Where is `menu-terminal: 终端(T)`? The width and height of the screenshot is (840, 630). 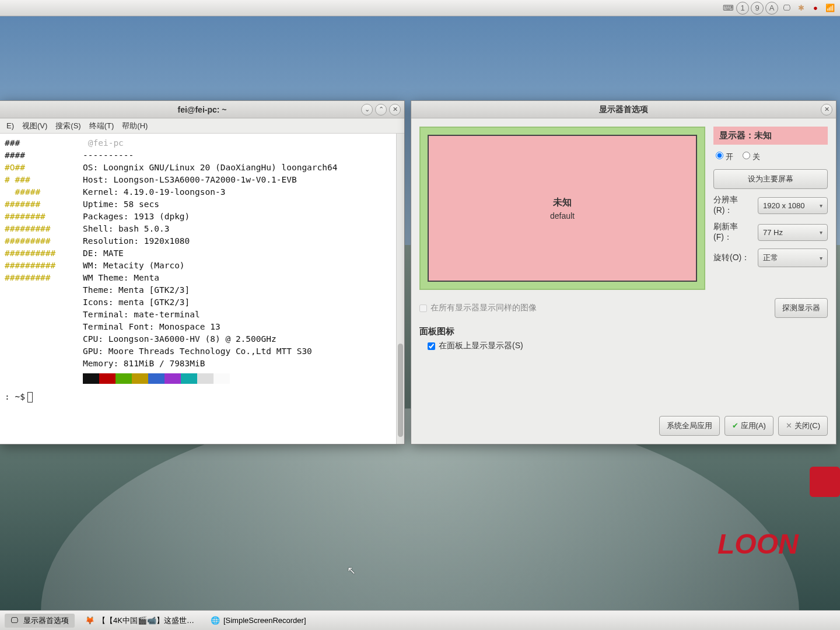
menu-terminal: 终端(T) is located at coordinates (102, 126).